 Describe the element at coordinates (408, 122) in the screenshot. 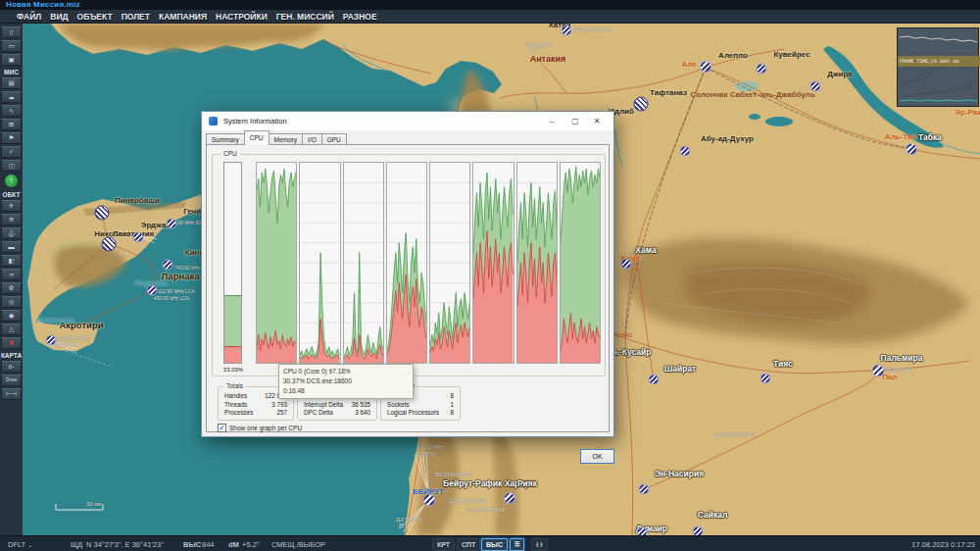

I see `dialog-titlebar: System Information – ▢ ✕` at that location.